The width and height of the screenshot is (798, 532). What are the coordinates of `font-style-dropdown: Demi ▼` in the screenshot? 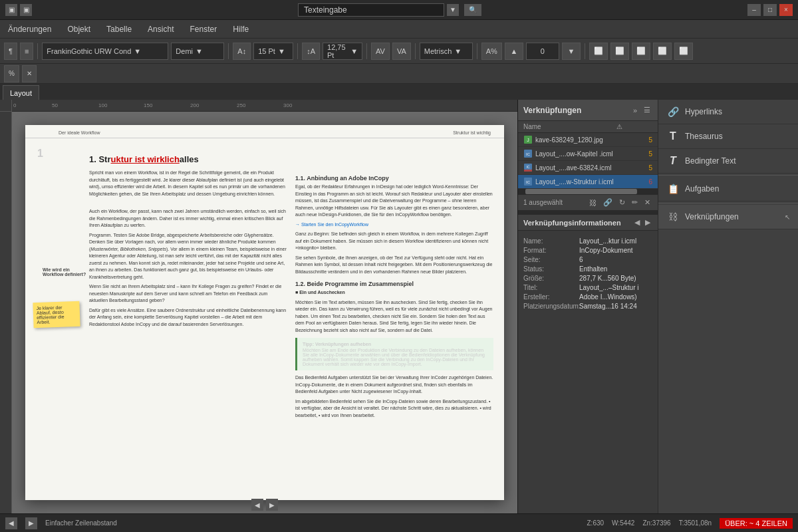 It's located at (198, 51).